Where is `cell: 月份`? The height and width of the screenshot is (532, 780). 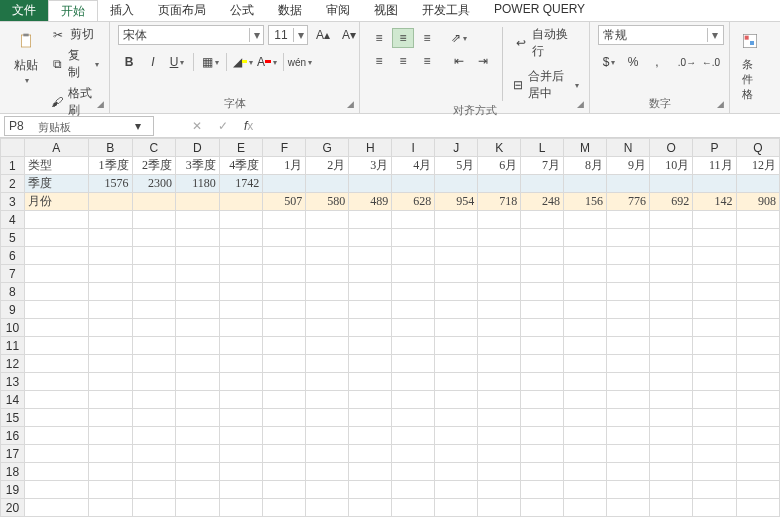 cell: 月份 is located at coordinates (56, 202).